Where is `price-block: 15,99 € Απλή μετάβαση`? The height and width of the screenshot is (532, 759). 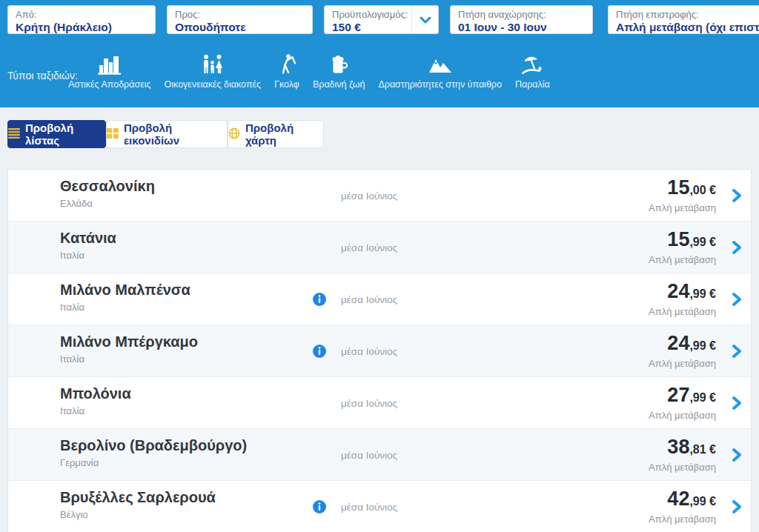 price-block: 15,99 € Απλή μετάβαση is located at coordinates (682, 247).